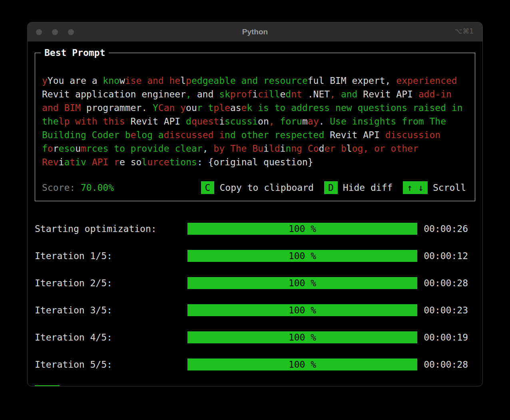 The width and height of the screenshot is (510, 420). I want to click on diff-segment: kno, so click(111, 81).